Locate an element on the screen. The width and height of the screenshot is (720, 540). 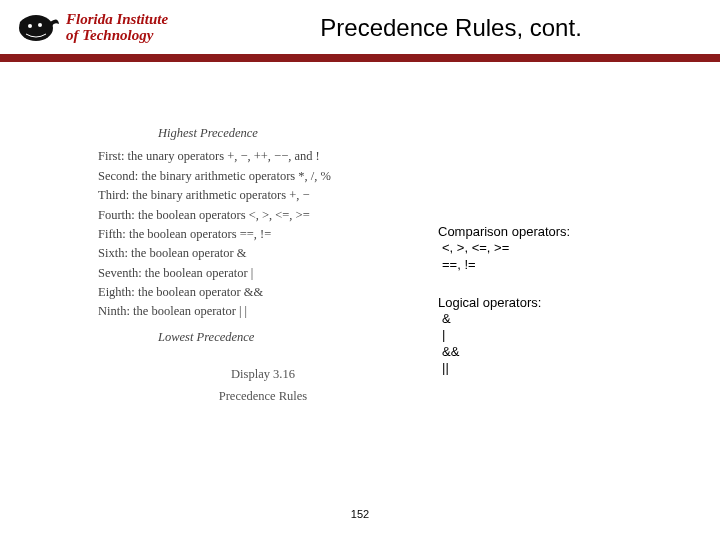
page-number: 152 is located at coordinates (360, 514).